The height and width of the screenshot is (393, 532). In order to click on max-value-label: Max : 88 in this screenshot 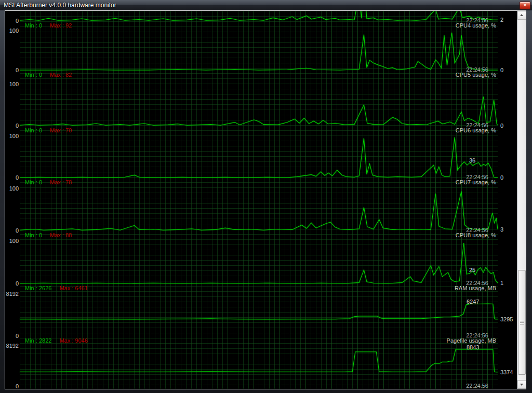, I will do `click(61, 235)`.